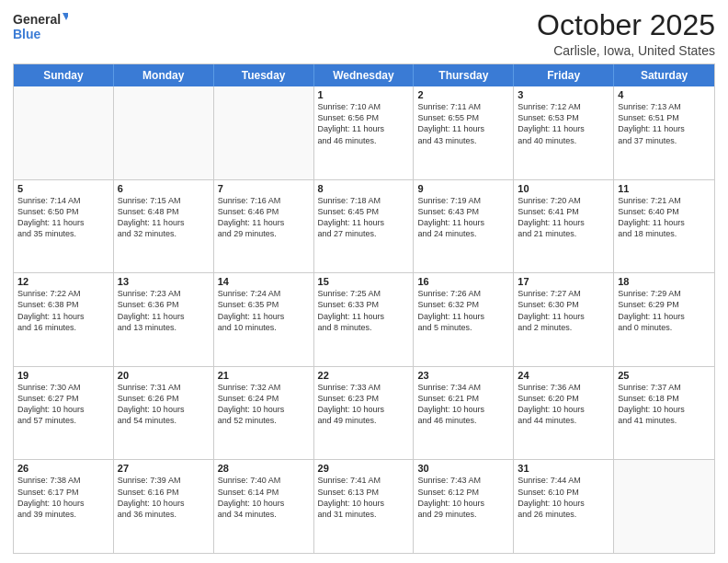  I want to click on calendar-cell: 28Sunrise: 7:40 AM Sunset: 6:14 PM Dayli…, so click(265, 506).